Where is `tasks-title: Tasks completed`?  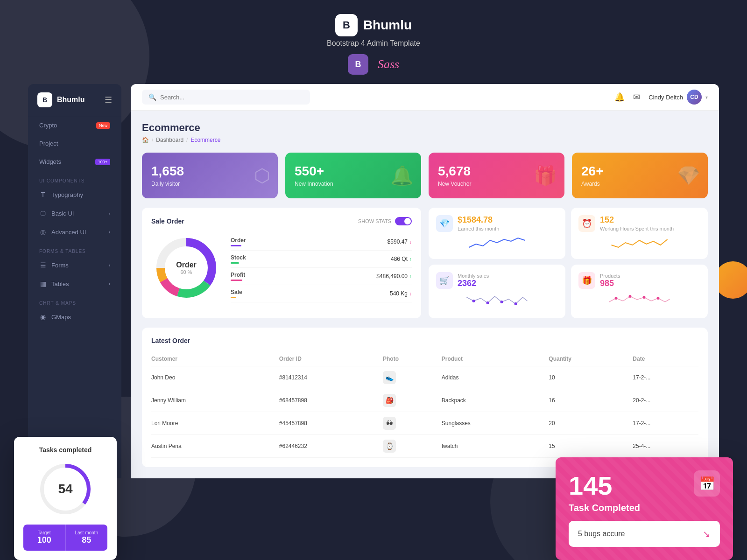 tasks-title: Tasks completed is located at coordinates (65, 450).